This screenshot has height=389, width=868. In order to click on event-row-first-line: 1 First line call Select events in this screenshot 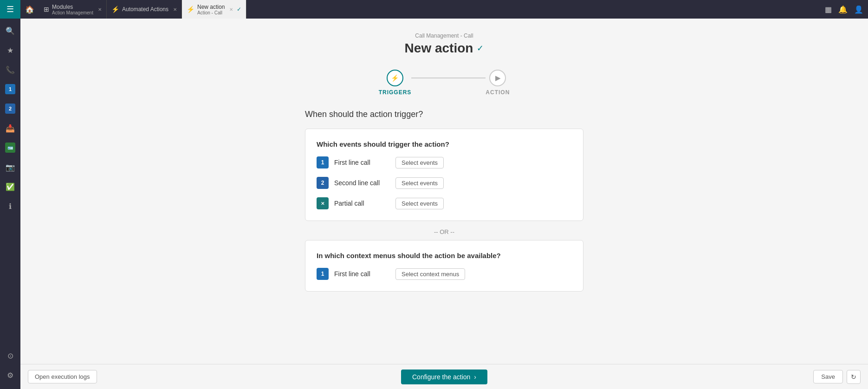, I will do `click(444, 162)`.